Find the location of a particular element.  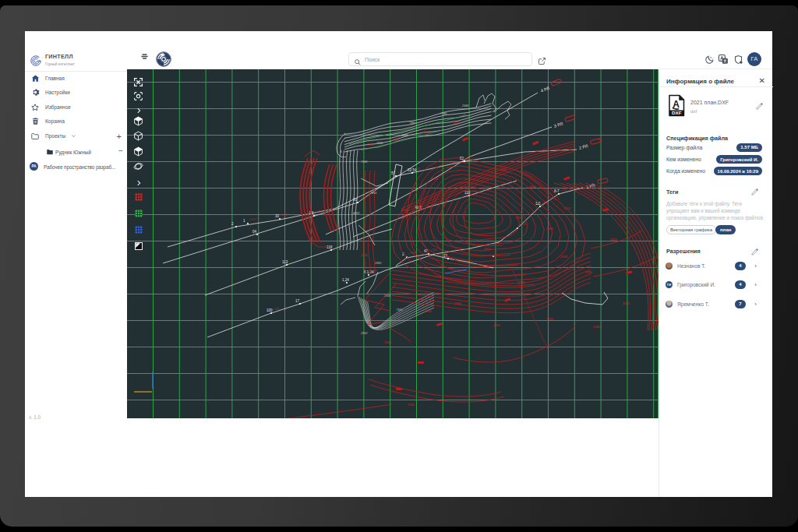

svg-text: 4965 is located at coordinates (405, 136).